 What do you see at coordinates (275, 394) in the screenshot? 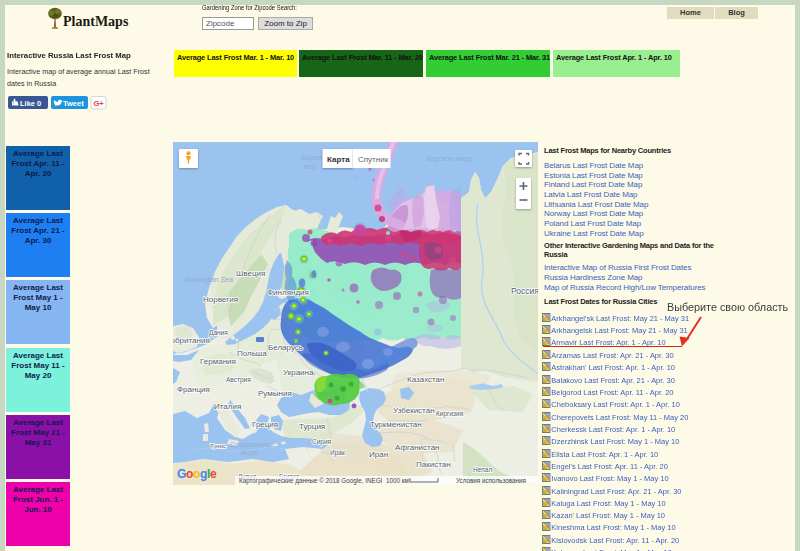
I see `svg-text: Румыния` at bounding box center [275, 394].